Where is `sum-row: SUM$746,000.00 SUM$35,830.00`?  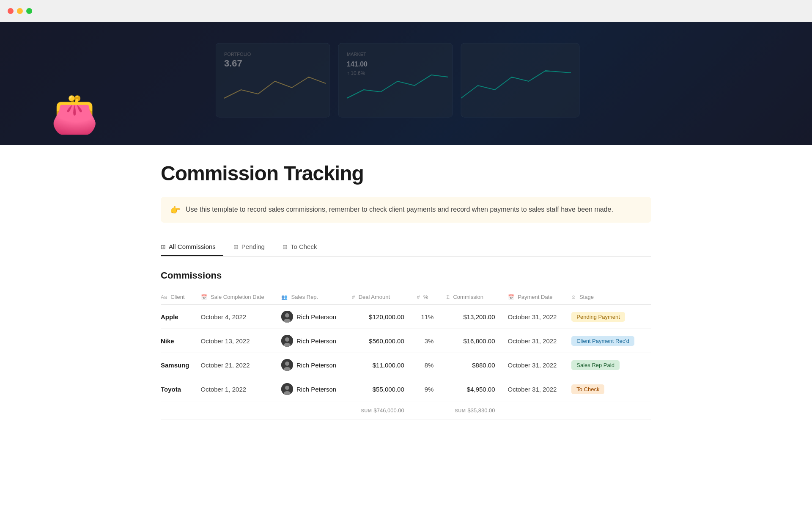
sum-row: SUM$746,000.00 SUM$35,830.00 is located at coordinates (406, 411).